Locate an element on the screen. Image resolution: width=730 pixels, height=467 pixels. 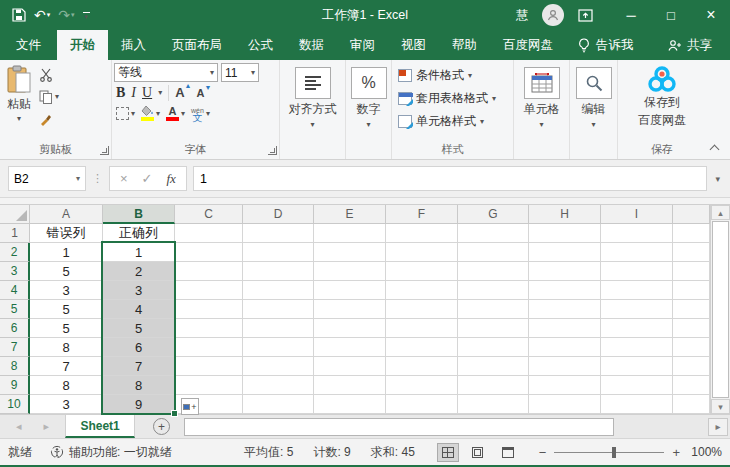
scroll-up-button: ▴ is located at coordinates (720, 212).